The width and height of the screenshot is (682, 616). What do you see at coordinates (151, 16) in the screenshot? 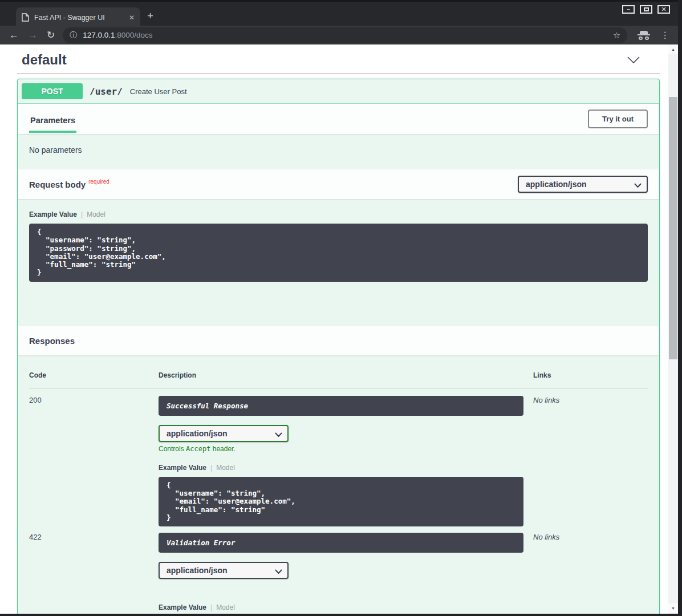
I see `new-tab-button: +` at bounding box center [151, 16].